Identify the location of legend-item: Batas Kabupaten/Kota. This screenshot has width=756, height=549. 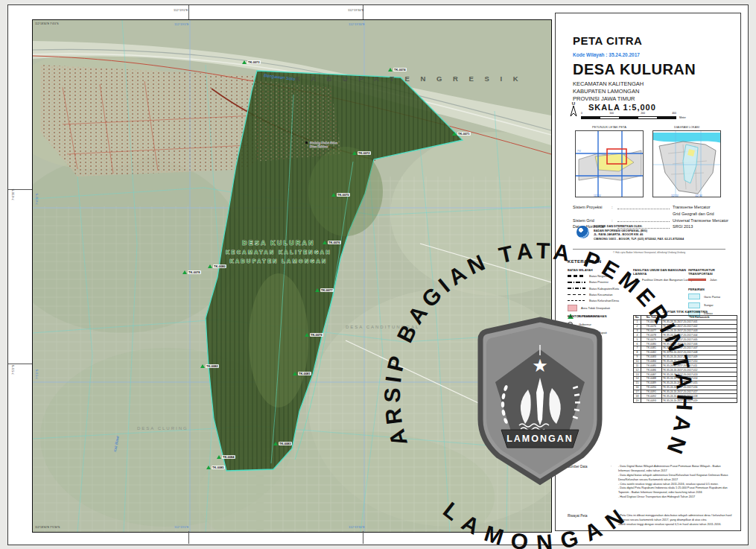
(603, 289).